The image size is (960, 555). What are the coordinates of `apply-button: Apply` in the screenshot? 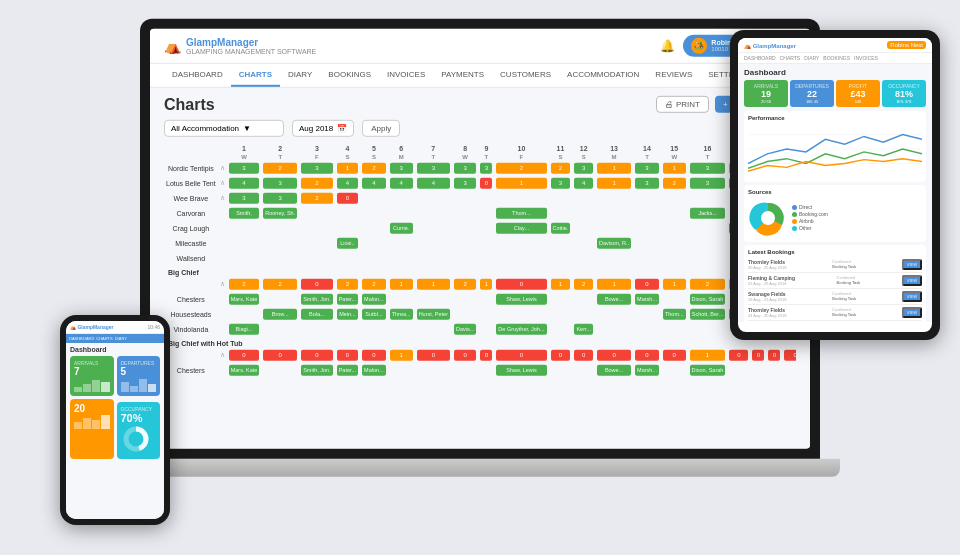 It's located at (381, 128).